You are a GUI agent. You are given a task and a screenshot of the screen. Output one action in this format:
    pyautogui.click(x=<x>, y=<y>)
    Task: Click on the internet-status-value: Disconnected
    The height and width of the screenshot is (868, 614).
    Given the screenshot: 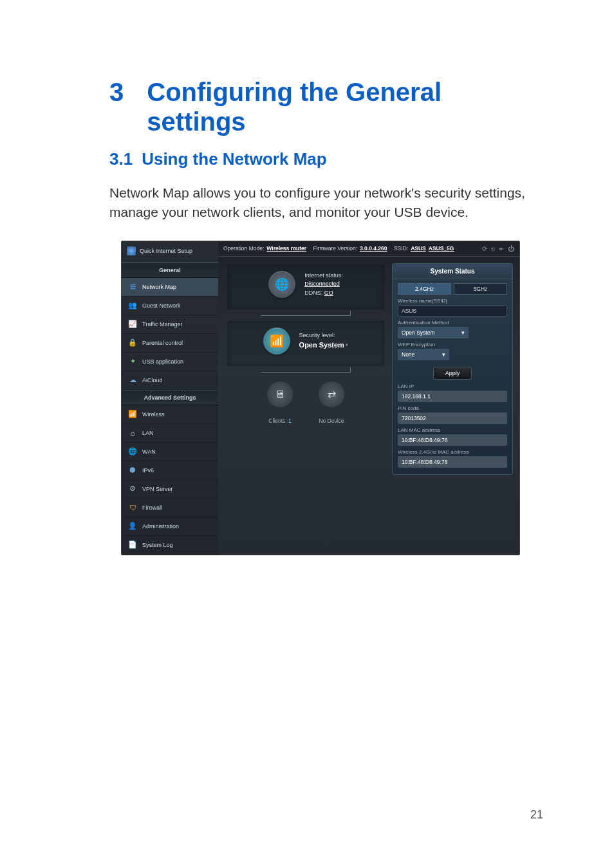 What is the action you would take?
    pyautogui.click(x=322, y=284)
    